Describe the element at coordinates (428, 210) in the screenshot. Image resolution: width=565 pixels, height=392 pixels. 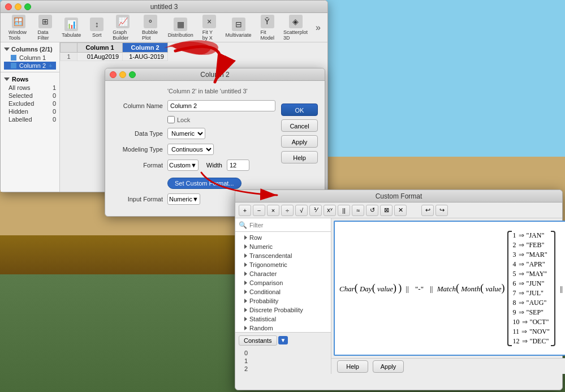
I see `cf-undo-button: ↩` at that location.